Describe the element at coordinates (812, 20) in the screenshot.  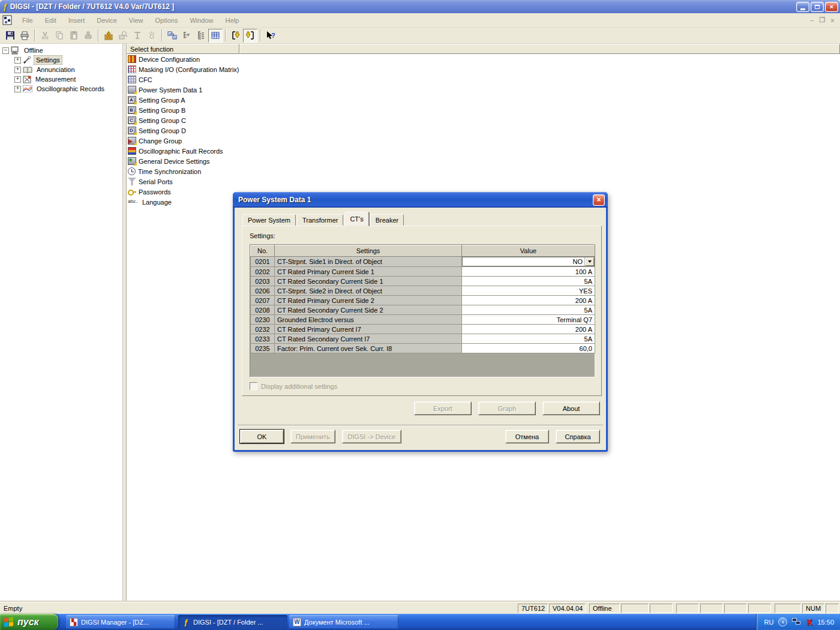
I see `mdi-minimize-button: –` at that location.